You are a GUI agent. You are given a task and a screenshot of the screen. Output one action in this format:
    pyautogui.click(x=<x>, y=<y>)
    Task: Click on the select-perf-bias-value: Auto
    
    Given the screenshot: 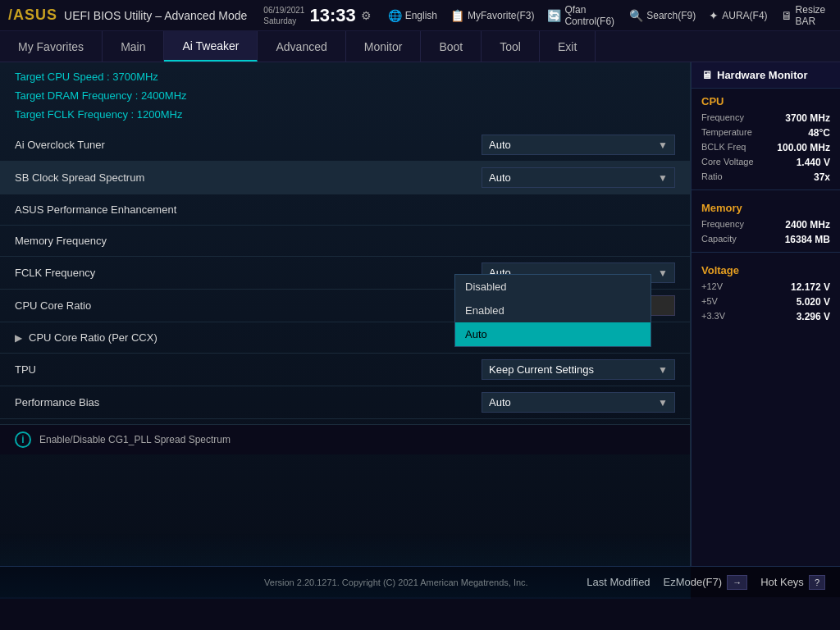 What is the action you would take?
    pyautogui.click(x=500, y=402)
    